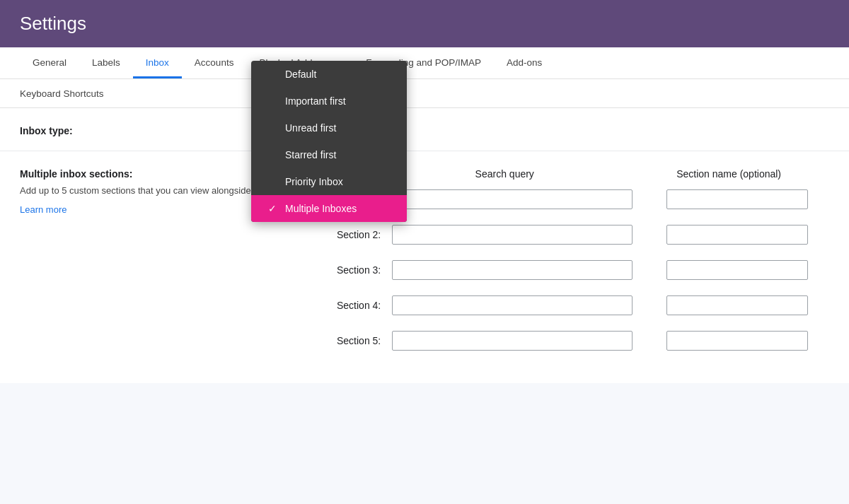 This screenshot has width=849, height=504. What do you see at coordinates (512, 341) in the screenshot?
I see `section-5-query-input` at bounding box center [512, 341].